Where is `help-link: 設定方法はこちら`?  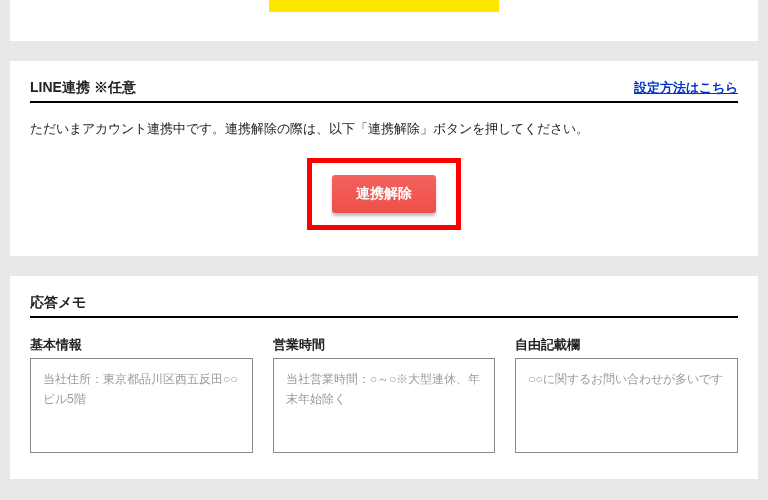 help-link: 設定方法はこちら is located at coordinates (686, 88).